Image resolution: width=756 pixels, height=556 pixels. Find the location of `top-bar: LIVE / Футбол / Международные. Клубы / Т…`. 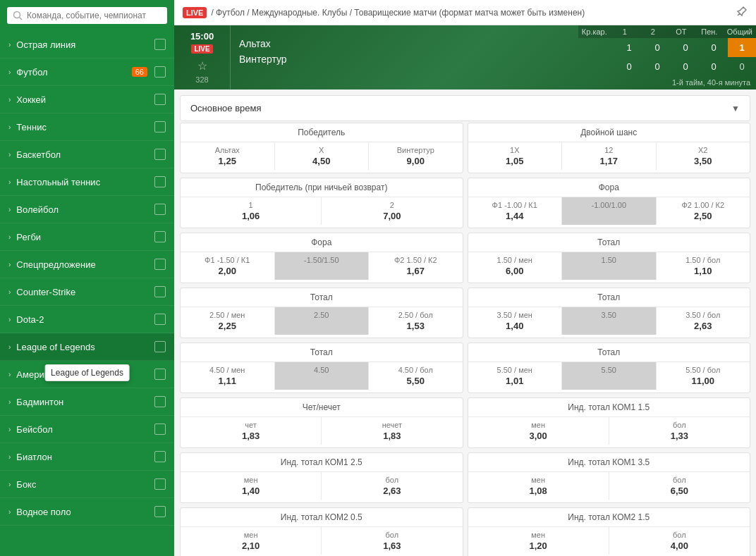

top-bar: LIVE / Футбол / Международные. Клубы / Т… is located at coordinates (465, 13).